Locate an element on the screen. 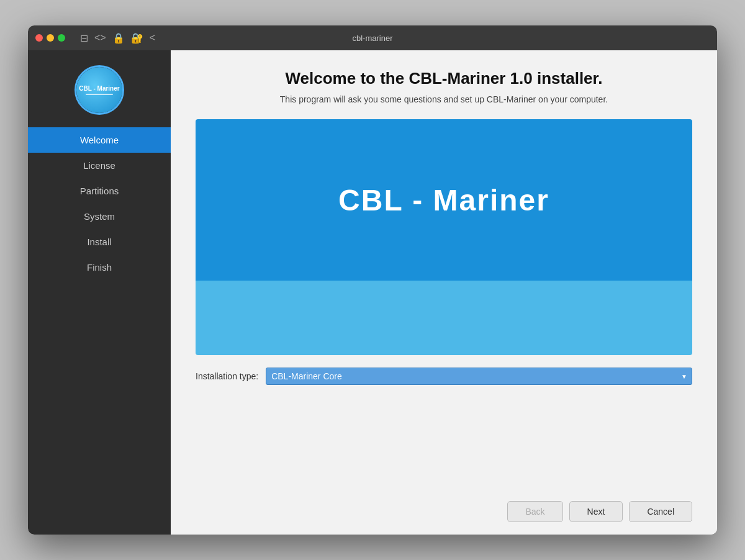  install-type-select: CBL-Mariner Core CBL-Mariner Full Custom is located at coordinates (479, 376).